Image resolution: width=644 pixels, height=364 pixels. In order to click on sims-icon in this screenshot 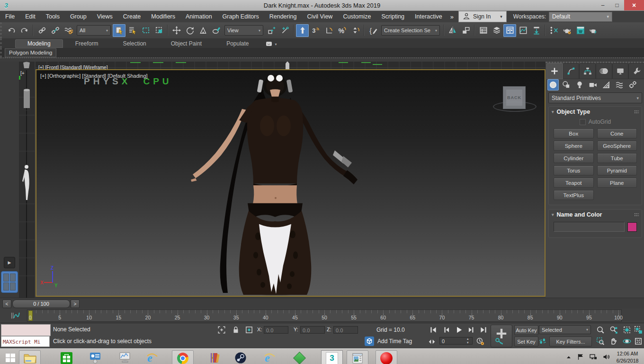, I will do `click(299, 357)`.